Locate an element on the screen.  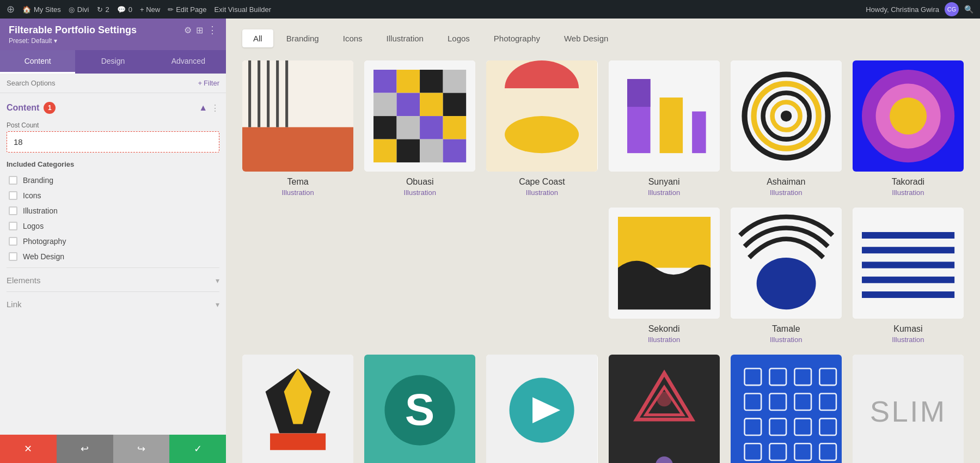
filter-tab-photography: Photography is located at coordinates (517, 38).